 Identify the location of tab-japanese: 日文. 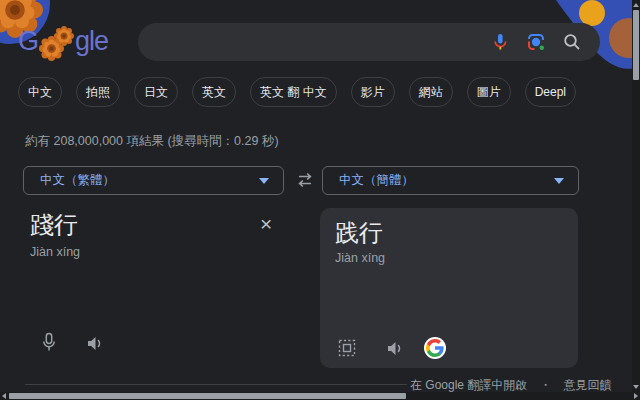
(156, 92).